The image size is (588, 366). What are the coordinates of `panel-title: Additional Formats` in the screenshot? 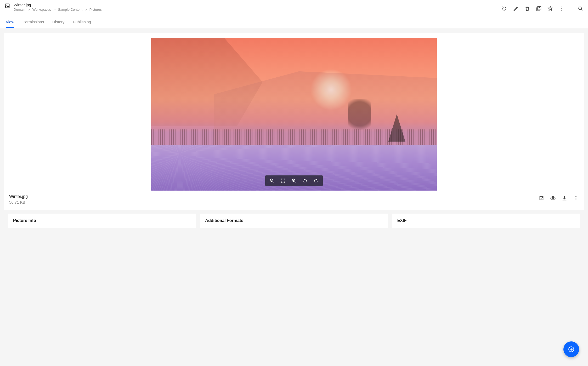 It's located at (294, 221).